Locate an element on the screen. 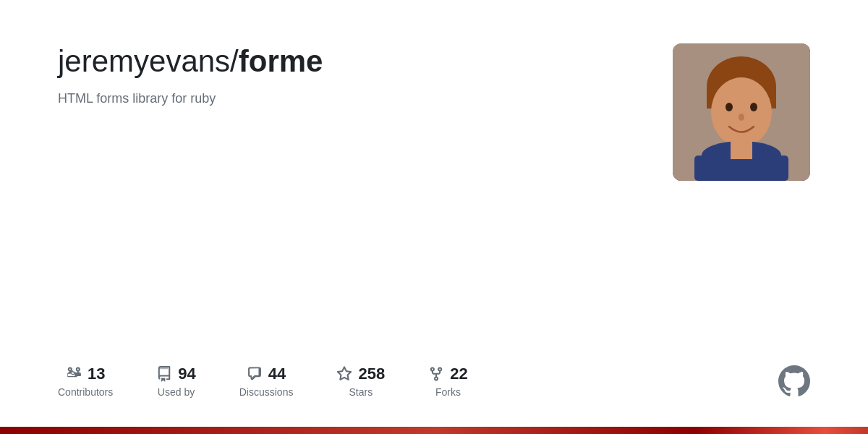 The height and width of the screenshot is (434, 868). stars-icon is located at coordinates (344, 375).